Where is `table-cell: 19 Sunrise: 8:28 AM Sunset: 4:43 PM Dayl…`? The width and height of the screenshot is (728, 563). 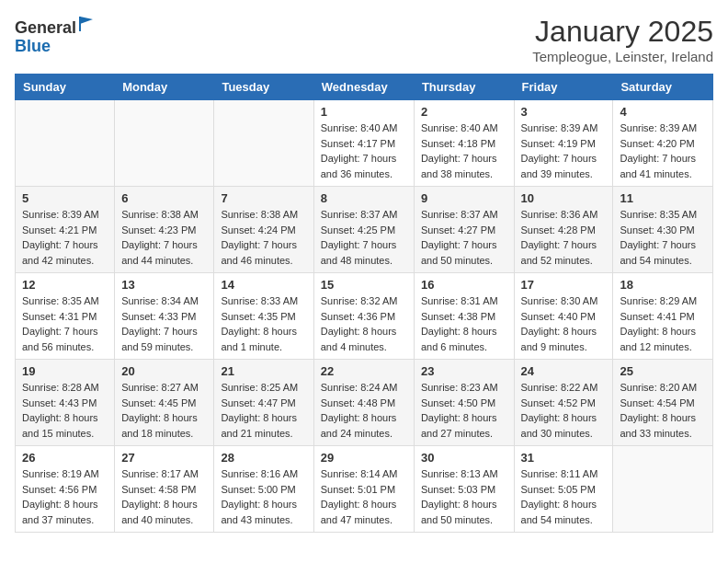 table-cell: 19 Sunrise: 8:28 AM Sunset: 4:43 PM Dayl… is located at coordinates (65, 403).